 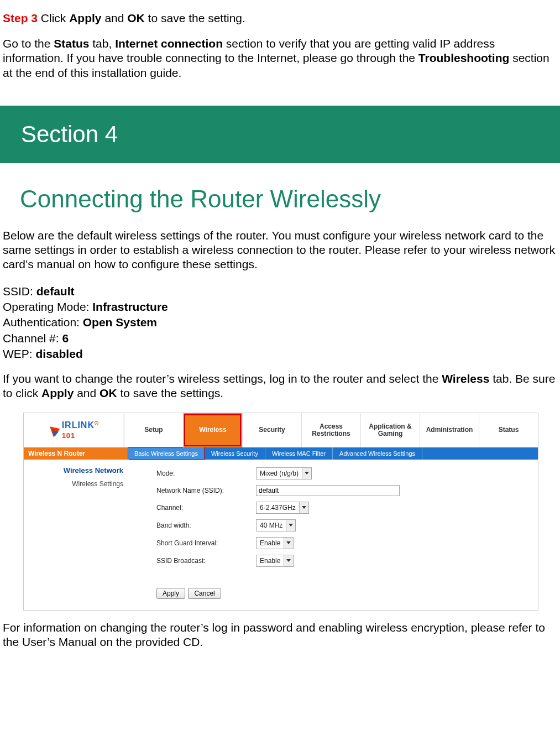 What do you see at coordinates (154, 430) in the screenshot?
I see `tab-setup: Setup` at bounding box center [154, 430].